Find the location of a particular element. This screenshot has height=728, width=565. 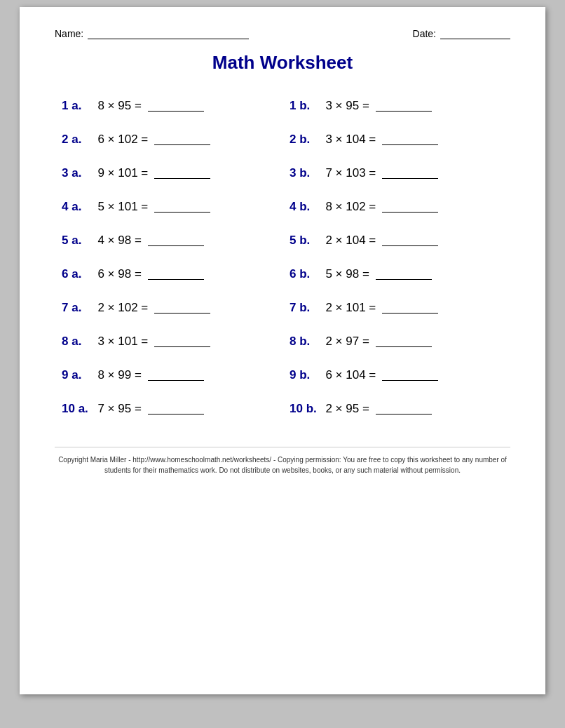

problem-row: 5 b. 2 × 104 = is located at coordinates (397, 241).